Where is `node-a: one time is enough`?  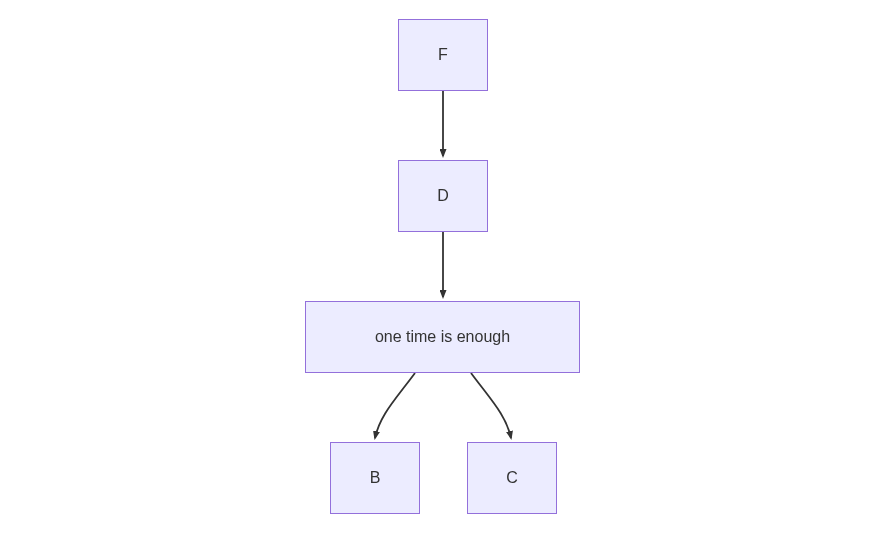 node-a: one time is enough is located at coordinates (442, 337).